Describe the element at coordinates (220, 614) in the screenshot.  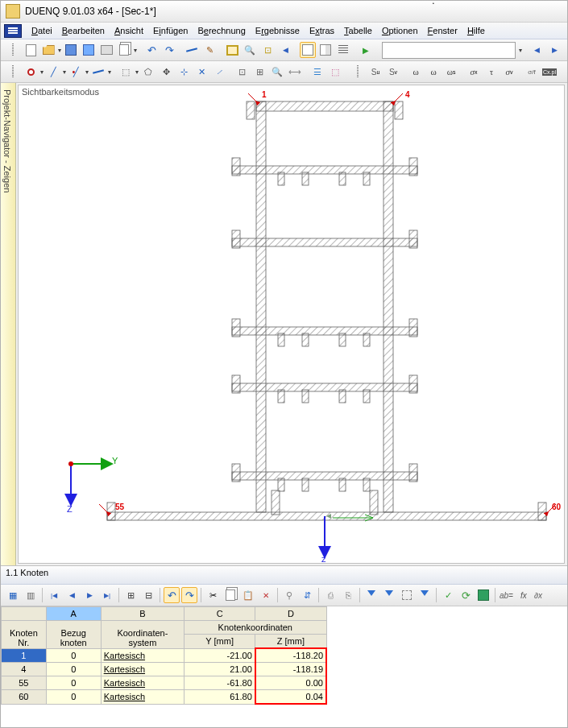
I see `col-c: C` at that location.